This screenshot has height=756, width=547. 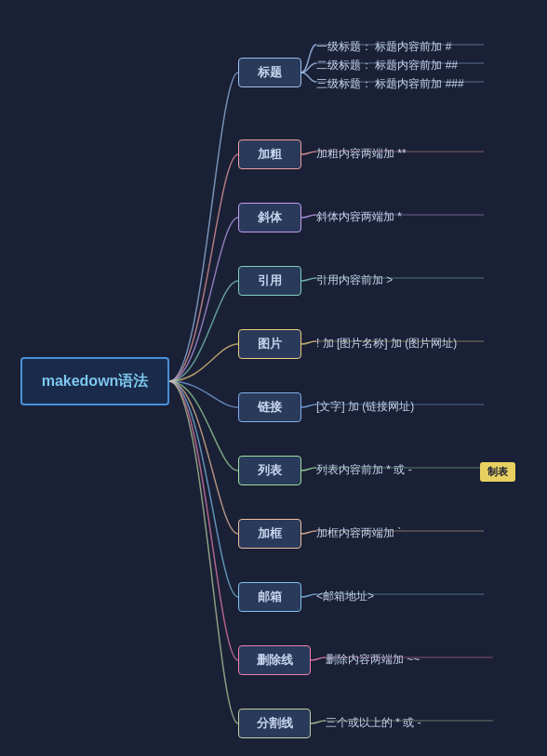 I want to click on leaf-node-youxiang-0: <邮箱地址>, so click(x=345, y=596).